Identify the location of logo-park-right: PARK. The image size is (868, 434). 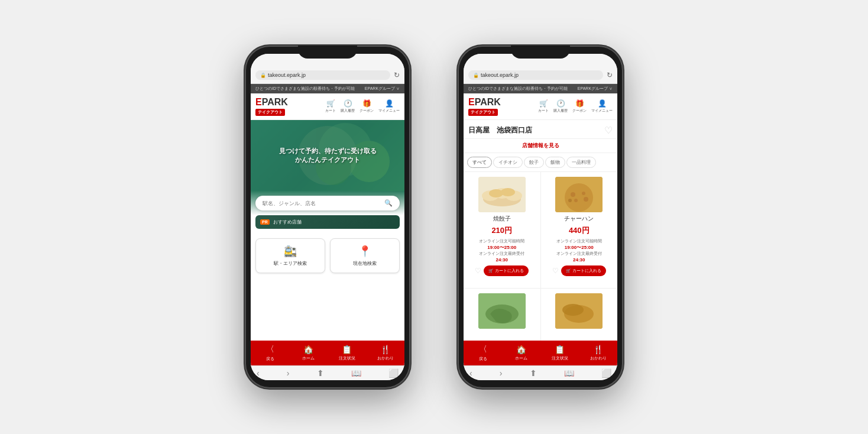
(488, 102).